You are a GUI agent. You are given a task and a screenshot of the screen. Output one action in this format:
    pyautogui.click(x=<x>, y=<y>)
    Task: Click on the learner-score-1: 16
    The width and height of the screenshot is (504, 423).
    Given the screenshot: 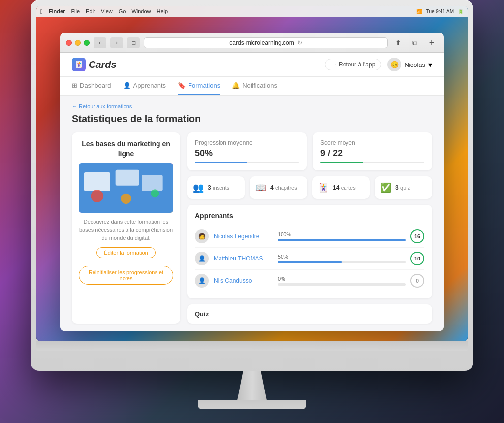 What is the action you would take?
    pyautogui.click(x=417, y=236)
    